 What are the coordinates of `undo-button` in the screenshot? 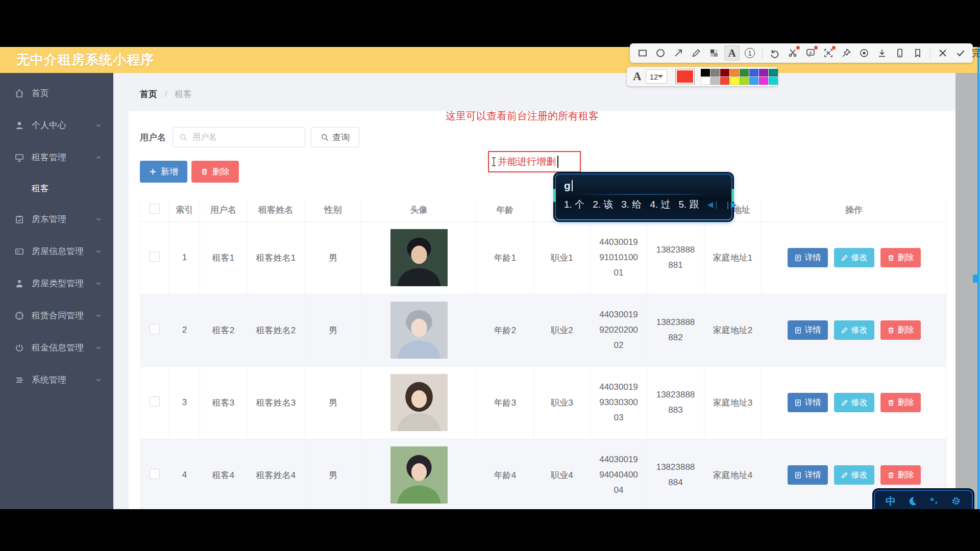 It's located at (775, 53).